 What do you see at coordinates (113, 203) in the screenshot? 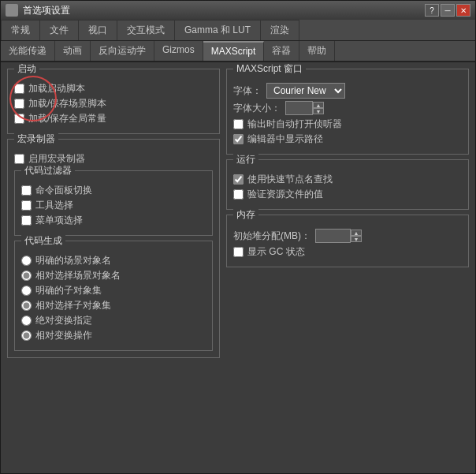
I see `code-filter-group: 代码过滤器 命令面板切换 工具选择 菜单项选择` at bounding box center [113, 203].